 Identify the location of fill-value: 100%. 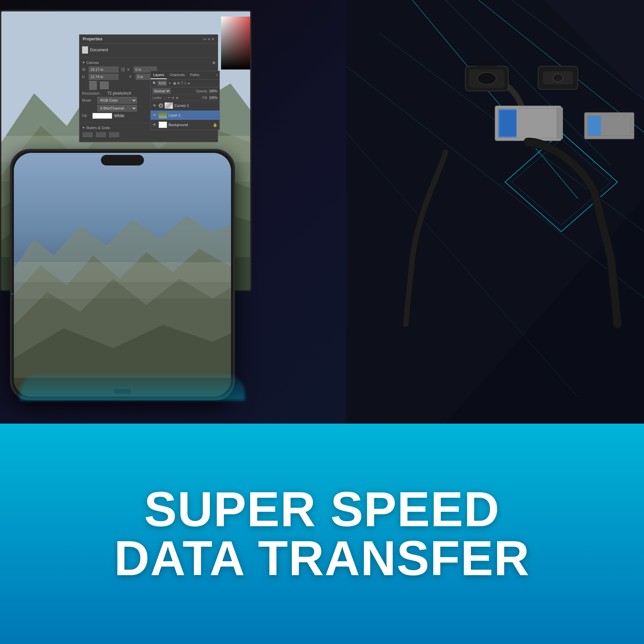
(213, 98).